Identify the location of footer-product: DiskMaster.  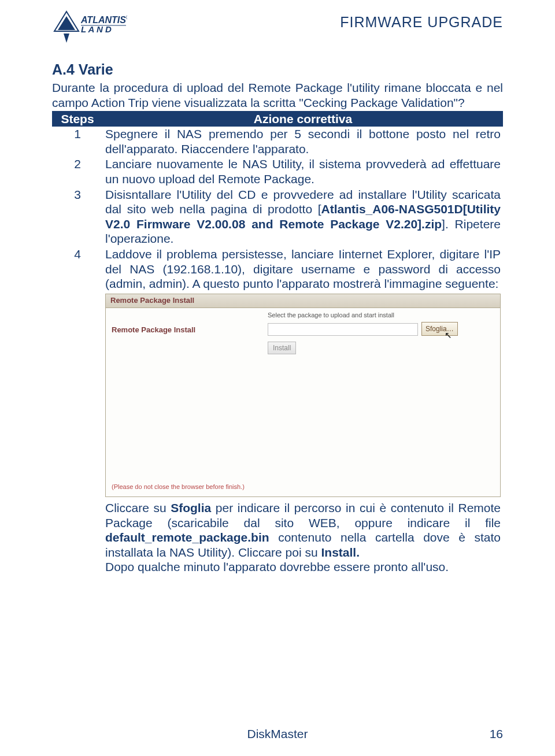
(278, 734).